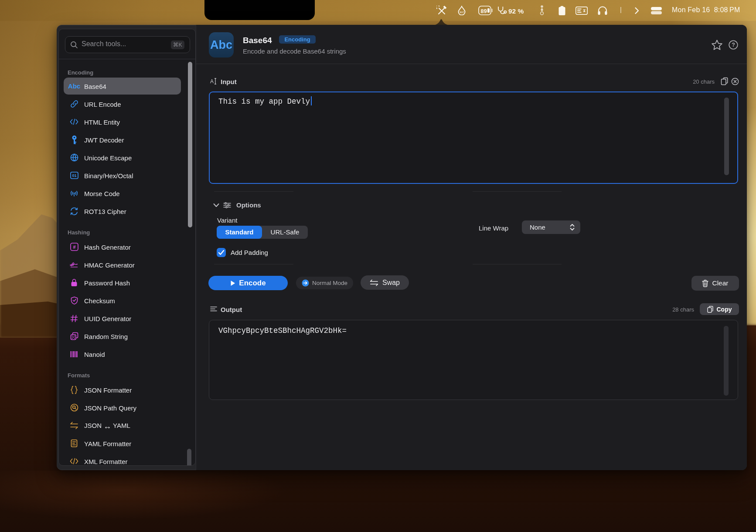 The width and height of the screenshot is (756, 532). Describe the element at coordinates (484, 11) in the screenshot. I see `svg-text: 89` at that location.